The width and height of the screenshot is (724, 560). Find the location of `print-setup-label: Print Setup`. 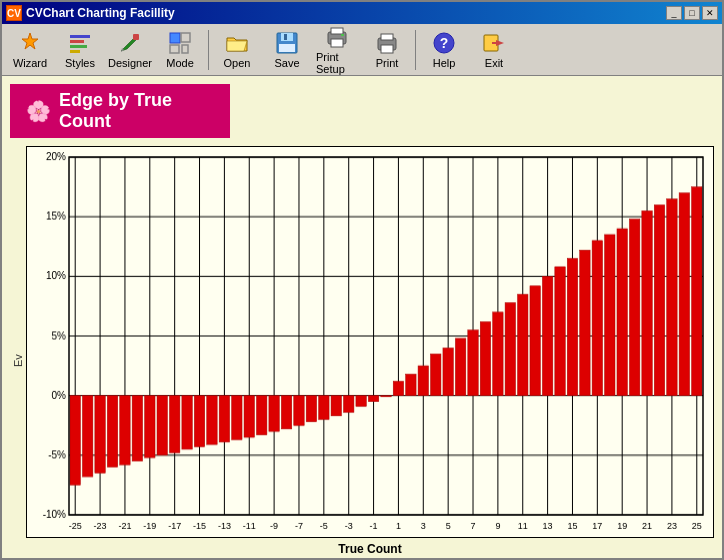

print-setup-label: Print Setup is located at coordinates (337, 63).